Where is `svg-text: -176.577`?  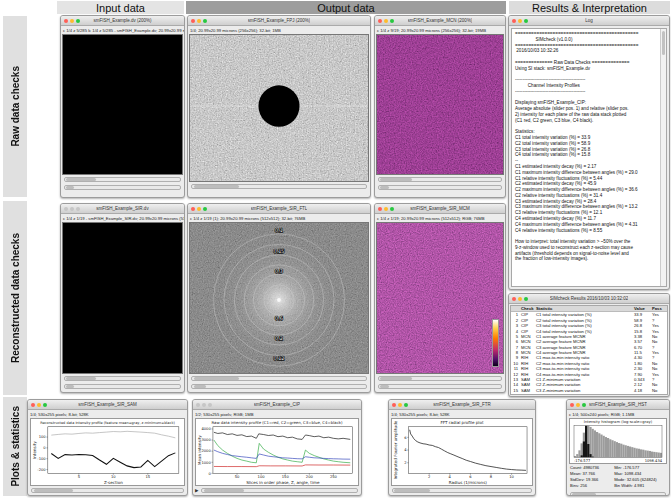 svg-text: -176.577 is located at coordinates (582, 461).